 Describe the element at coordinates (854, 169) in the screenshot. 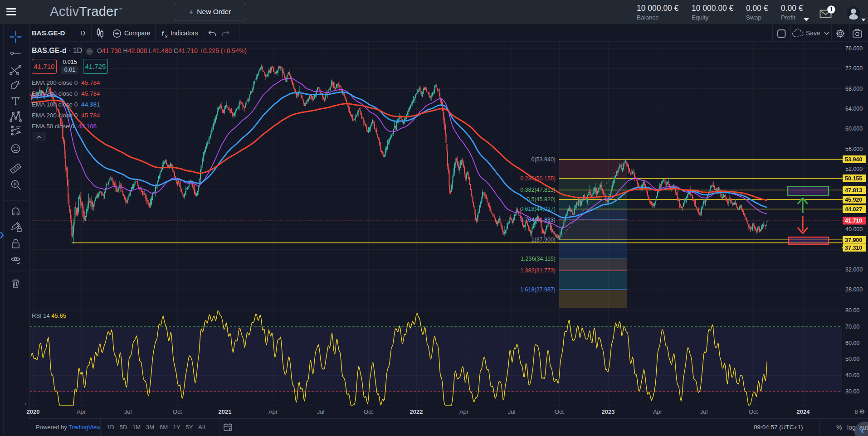

I see `svg-text: 52.000` at that location.